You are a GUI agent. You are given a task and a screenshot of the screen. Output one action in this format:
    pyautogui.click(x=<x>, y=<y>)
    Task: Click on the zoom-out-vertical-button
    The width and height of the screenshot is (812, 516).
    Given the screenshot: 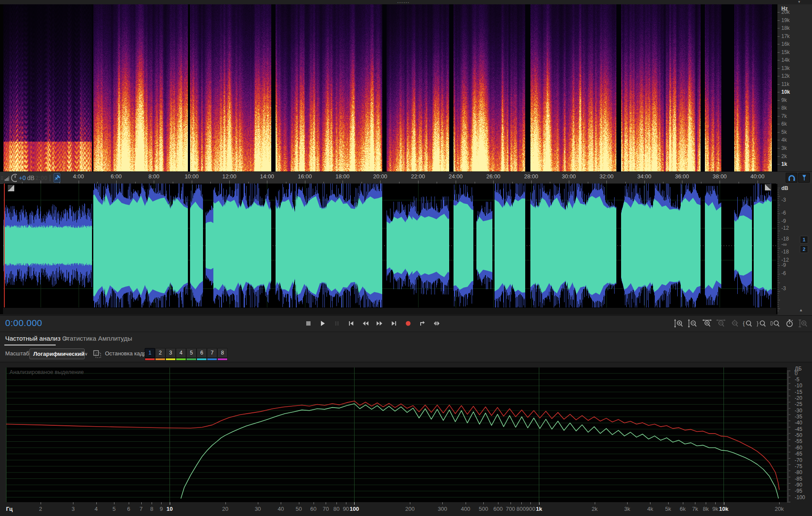 What is the action you would take?
    pyautogui.click(x=693, y=323)
    